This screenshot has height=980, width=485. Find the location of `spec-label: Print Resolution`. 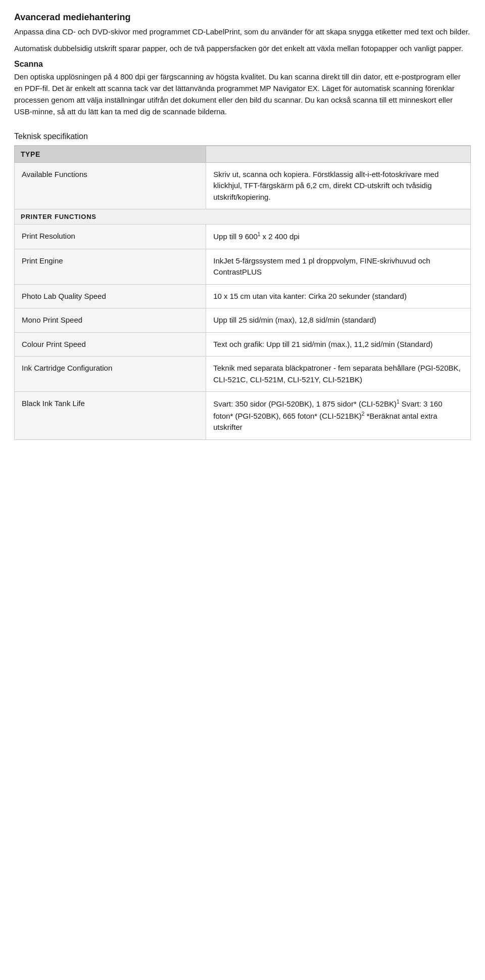

spec-label: Print Resolution is located at coordinates (110, 237).